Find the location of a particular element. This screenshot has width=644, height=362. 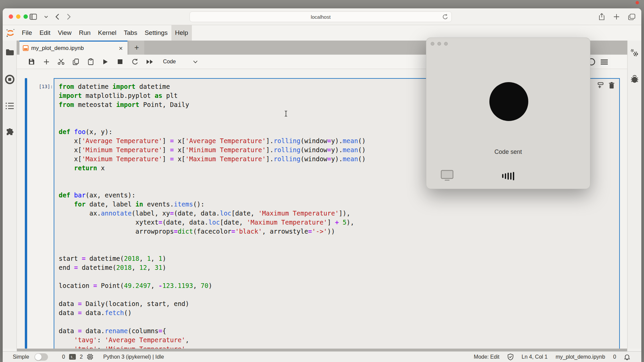

menu-run: Run is located at coordinates (85, 33).